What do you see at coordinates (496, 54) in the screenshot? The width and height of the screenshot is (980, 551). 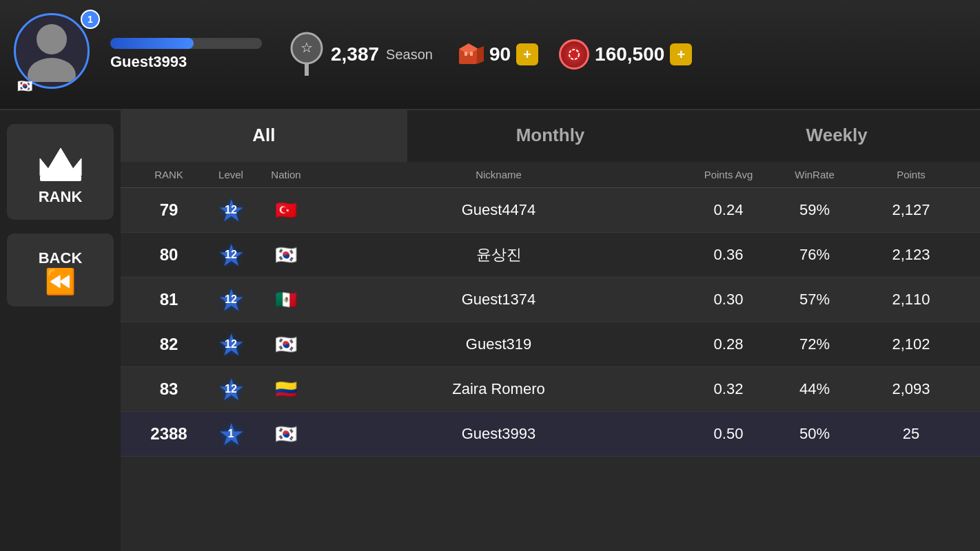 I see `cube-currency: 90 +` at bounding box center [496, 54].